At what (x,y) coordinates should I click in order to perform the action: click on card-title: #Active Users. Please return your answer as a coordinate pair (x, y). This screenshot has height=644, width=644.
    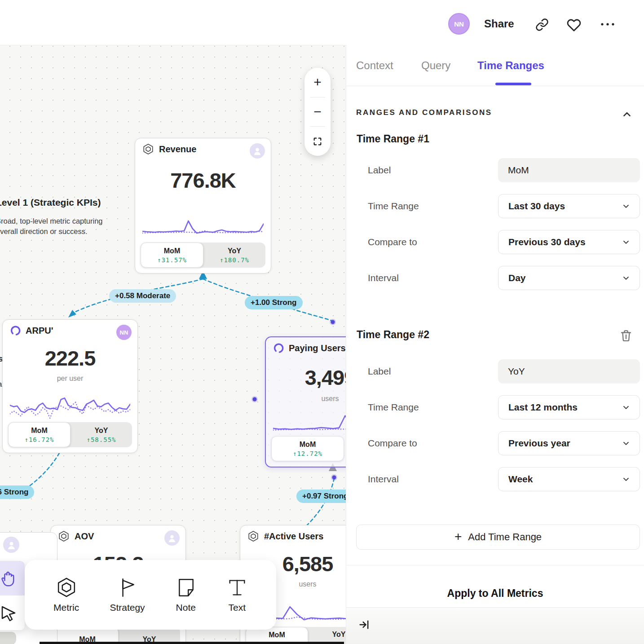
    Looking at the image, I should click on (294, 536).